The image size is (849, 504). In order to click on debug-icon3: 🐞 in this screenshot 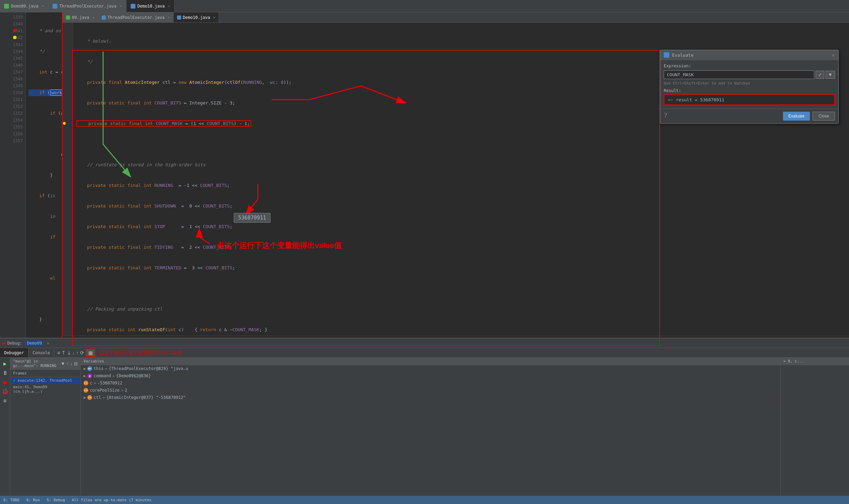, I will do `click(5, 392)`.